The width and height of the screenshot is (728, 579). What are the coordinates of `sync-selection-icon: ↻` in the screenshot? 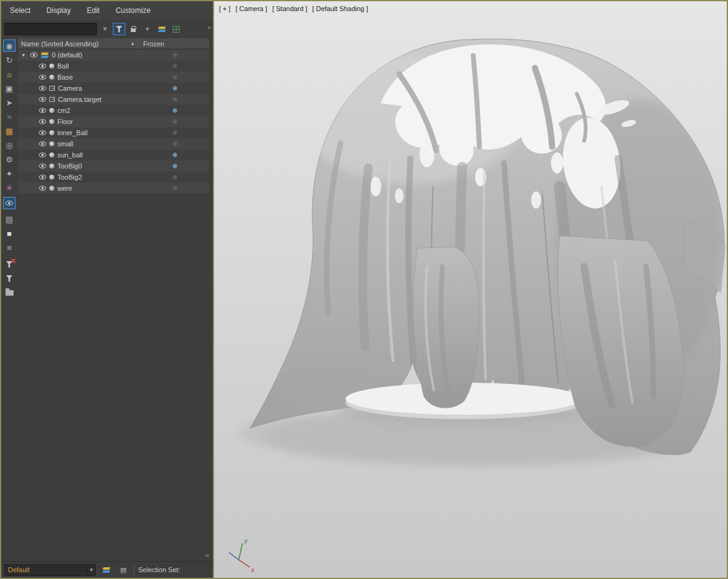 It's located at (9, 60).